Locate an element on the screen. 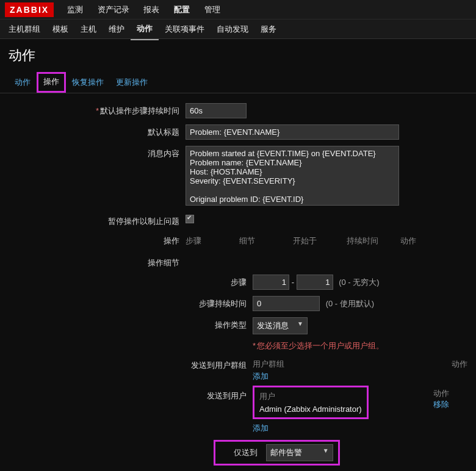  hint-step-duration: (0 - 使用默认) is located at coordinates (350, 304).